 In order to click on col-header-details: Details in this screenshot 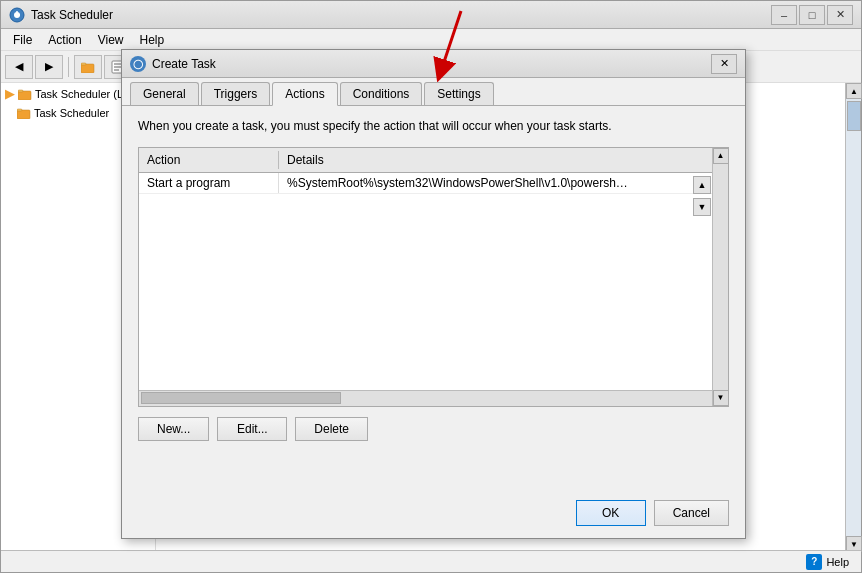, I will do `click(504, 160)`.